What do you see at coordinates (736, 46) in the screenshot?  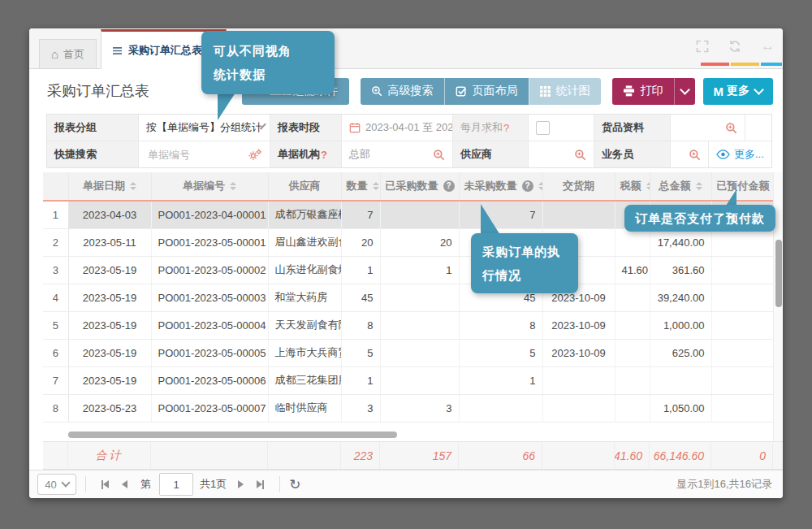 I see `window-icons: ↔` at bounding box center [736, 46].